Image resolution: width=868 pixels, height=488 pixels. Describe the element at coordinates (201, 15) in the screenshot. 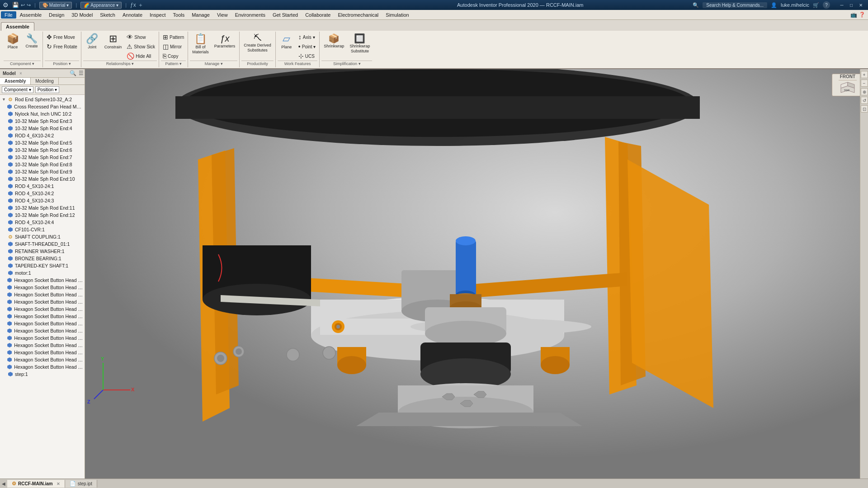

I see `menu-manage: Manage` at that location.